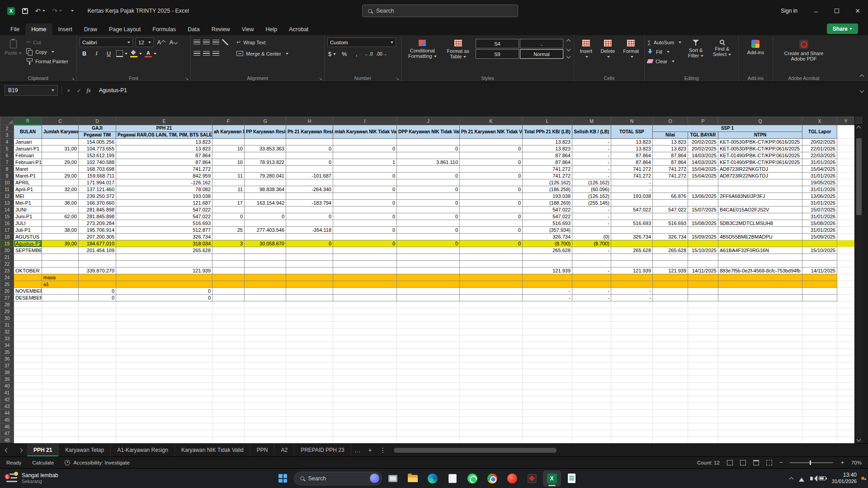  Describe the element at coordinates (859, 280) in the screenshot. I see `vertical-scrollbar` at that location.